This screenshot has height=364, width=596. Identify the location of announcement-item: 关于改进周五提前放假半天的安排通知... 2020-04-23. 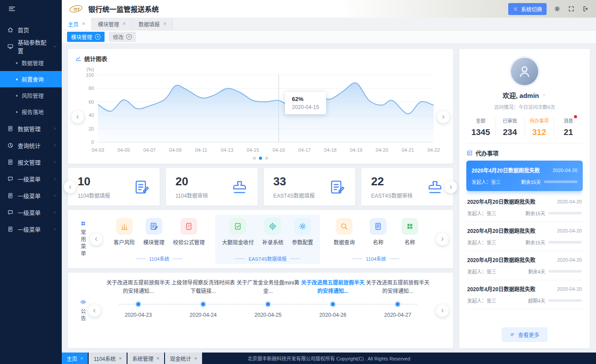
(139, 311).